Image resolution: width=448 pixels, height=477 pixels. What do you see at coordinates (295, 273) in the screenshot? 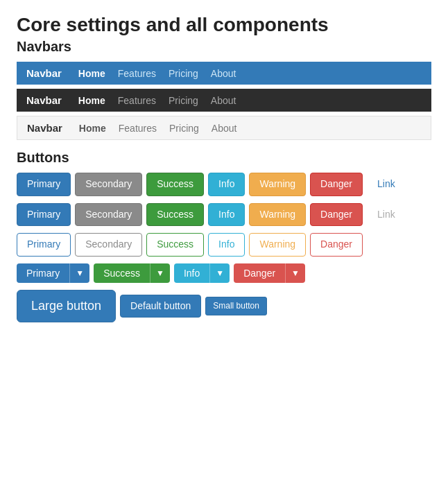
I see `btn-split-danger-caret: ▼` at bounding box center [295, 273].